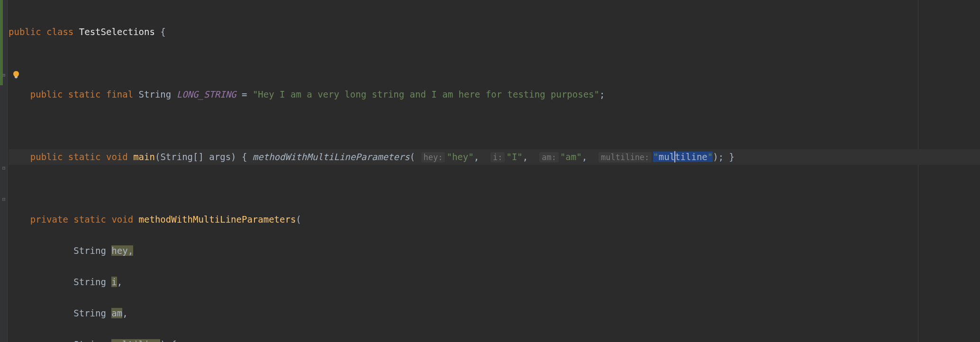 The width and height of the screenshot is (980, 342). I want to click on param-multiline: multiline, so click(136, 341).